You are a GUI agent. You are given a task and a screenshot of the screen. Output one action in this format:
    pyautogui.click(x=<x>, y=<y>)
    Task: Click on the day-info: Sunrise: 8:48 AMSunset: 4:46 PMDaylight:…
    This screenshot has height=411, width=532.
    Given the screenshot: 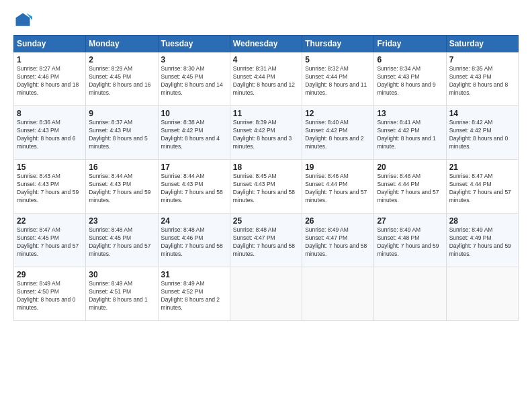 What is the action you would take?
    pyautogui.click(x=194, y=242)
    